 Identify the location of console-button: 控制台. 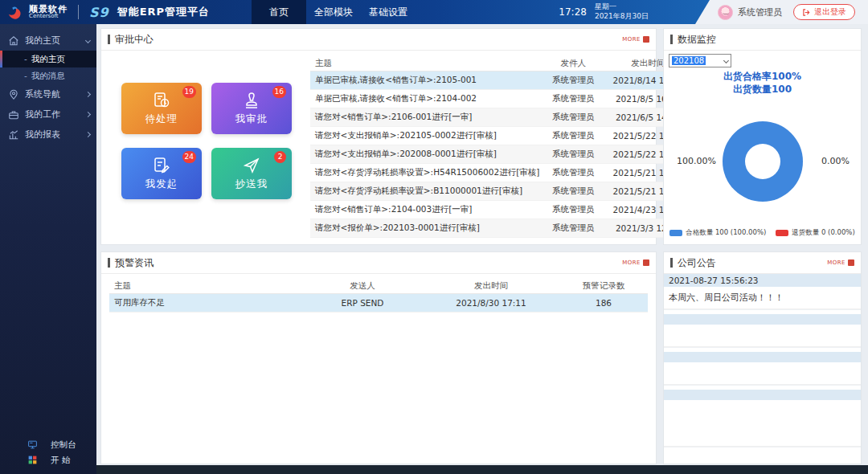
(48, 445).